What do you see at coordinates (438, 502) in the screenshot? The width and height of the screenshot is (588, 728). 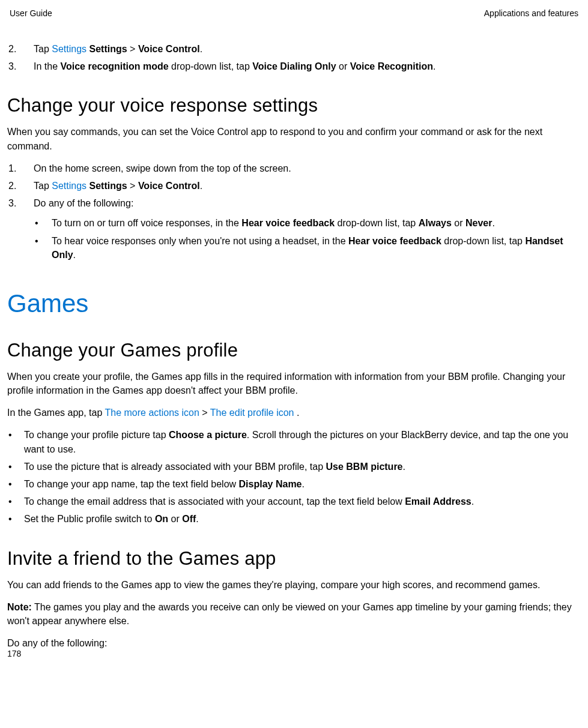 I see `email-address-label: Email Address` at bounding box center [438, 502].